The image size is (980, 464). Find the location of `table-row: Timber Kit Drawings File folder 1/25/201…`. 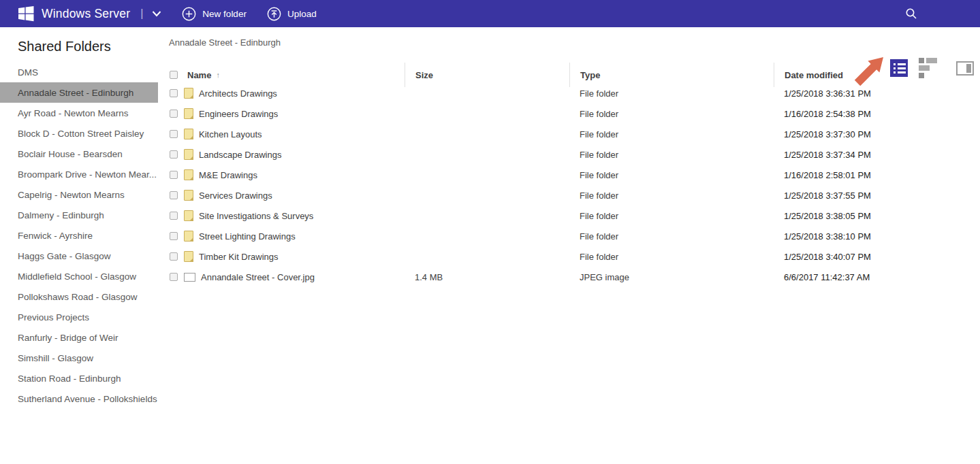

table-row: Timber Kit Drawings File folder 1/25/201… is located at coordinates (569, 256).